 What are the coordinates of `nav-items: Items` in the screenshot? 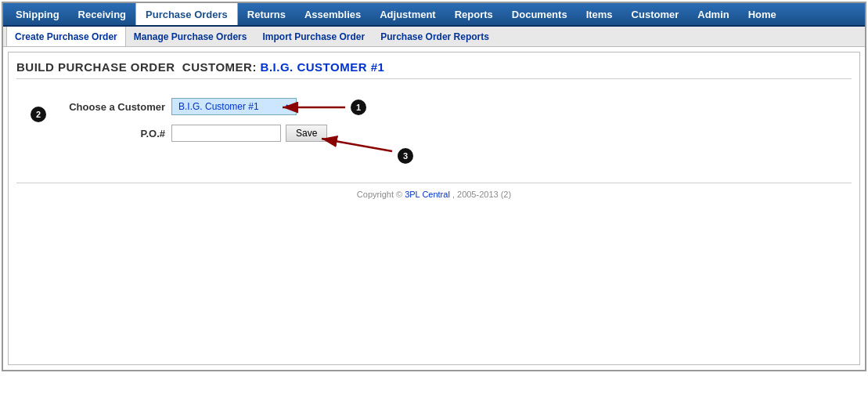 It's located at (600, 14).